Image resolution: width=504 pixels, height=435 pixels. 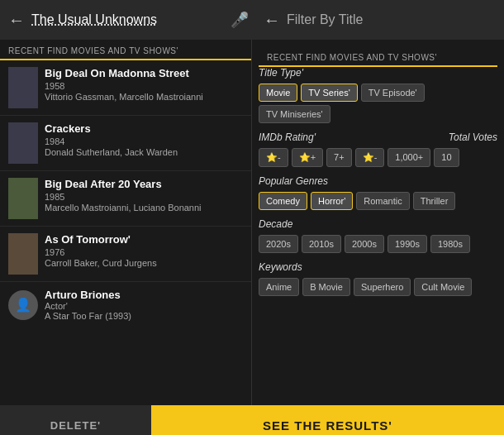 What do you see at coordinates (144, 73) in the screenshot?
I see `movie-title: Big Deal On Madonna Street` at bounding box center [144, 73].